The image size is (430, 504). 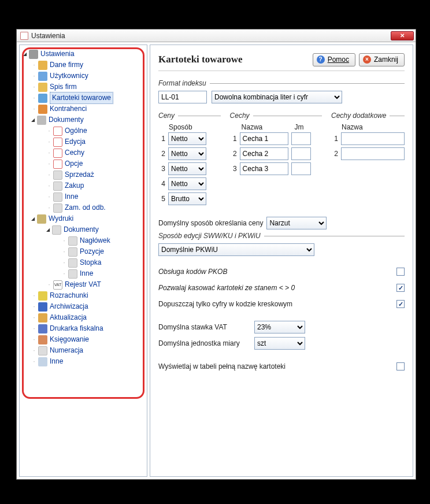 I want to click on price-mode-select: Brutto, so click(x=187, y=199).